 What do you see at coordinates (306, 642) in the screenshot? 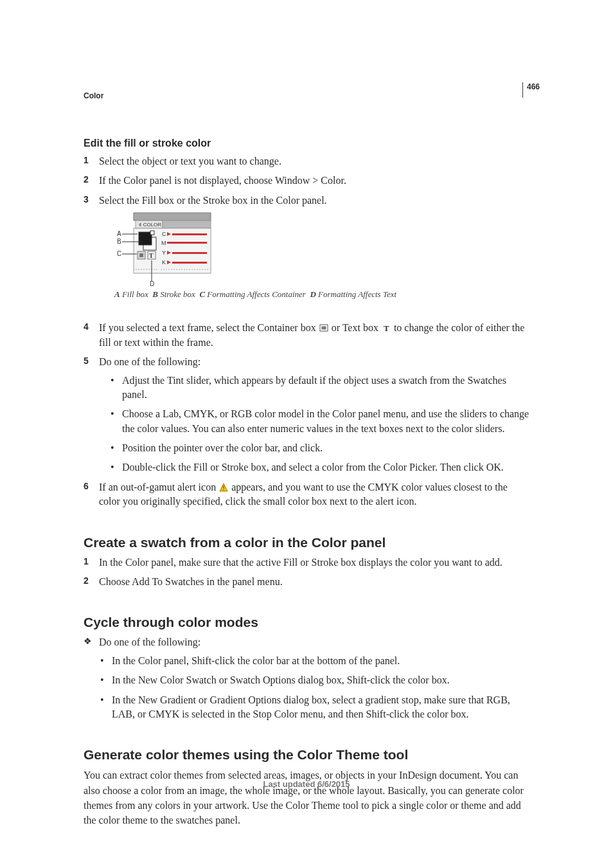
I see `cycle-lead: Do one of the following:` at bounding box center [306, 642].